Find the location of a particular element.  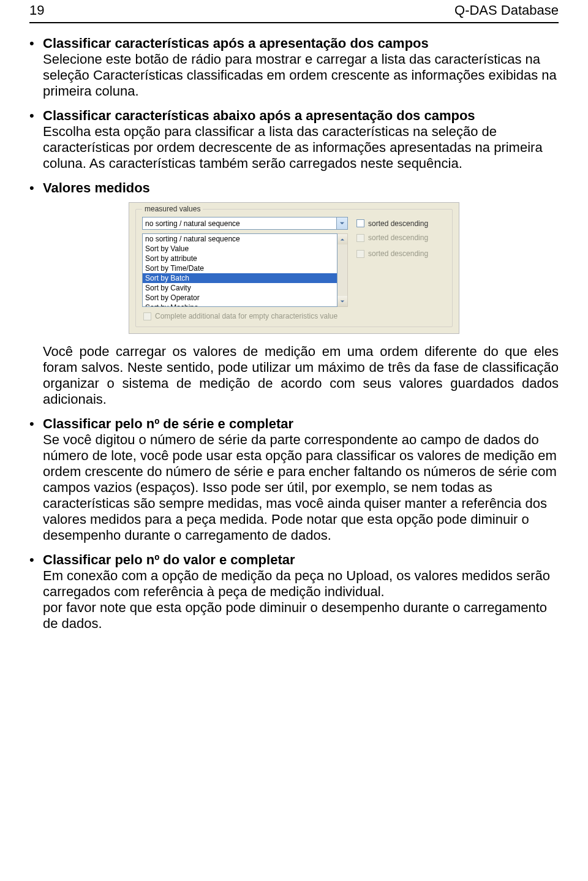

fieldset-legend: measured values is located at coordinates (173, 209).